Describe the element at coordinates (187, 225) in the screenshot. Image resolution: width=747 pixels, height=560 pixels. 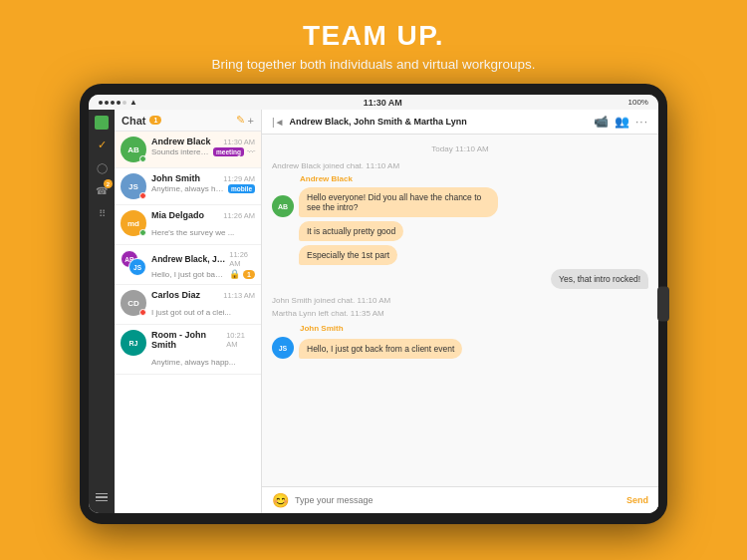
I see `list-item: md Mia Delgado 11:26 AM Here's the surve…` at that location.